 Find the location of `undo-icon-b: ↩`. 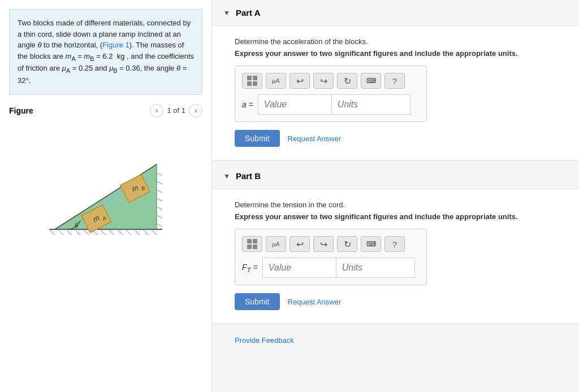

undo-icon-b: ↩ is located at coordinates (300, 244).